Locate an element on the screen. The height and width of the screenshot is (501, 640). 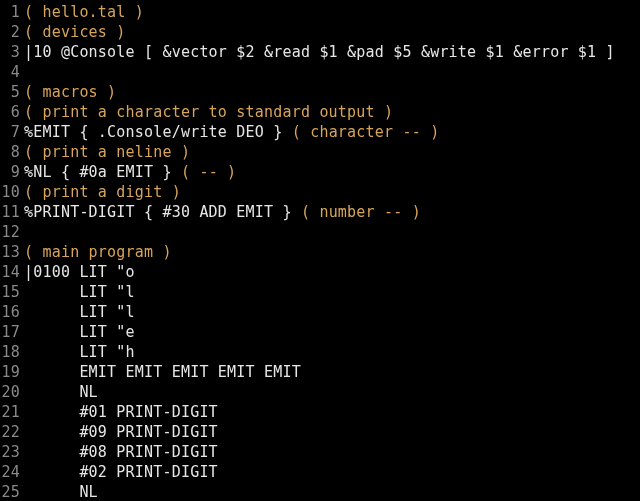
code-line: 23 #08 PRINT-DIGIT is located at coordinates (320, 452).